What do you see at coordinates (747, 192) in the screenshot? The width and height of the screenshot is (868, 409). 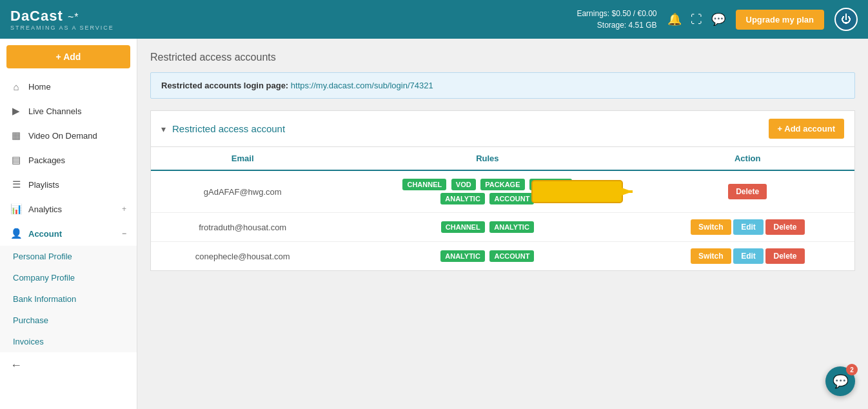 I see `action-cell: Delete` at bounding box center [747, 192].